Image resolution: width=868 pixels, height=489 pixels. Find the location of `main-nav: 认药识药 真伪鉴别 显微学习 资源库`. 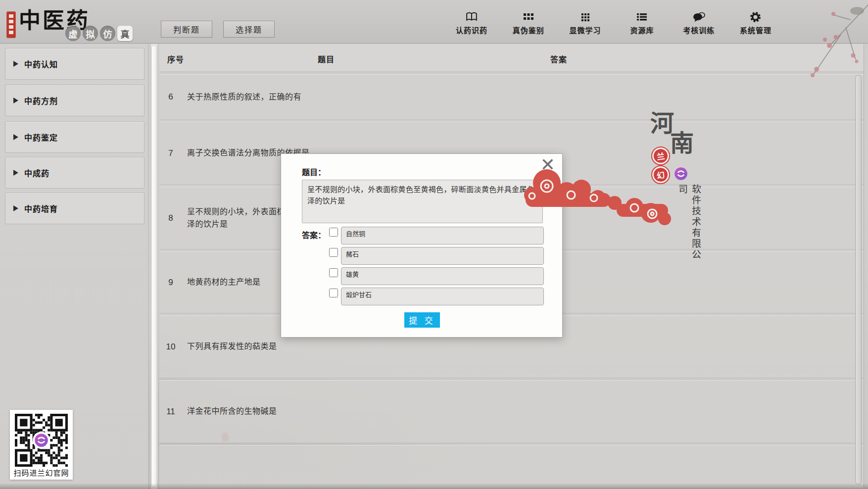

main-nav: 认药识药 真伪鉴别 显微学习 资源库 is located at coordinates (614, 23).